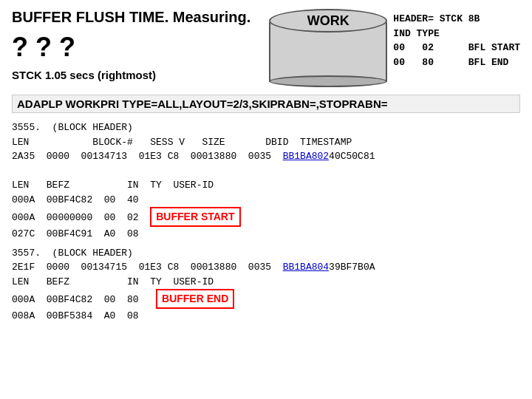 The height and width of the screenshot is (399, 532). Describe the element at coordinates (266, 200) in the screenshot. I see `block1-row1: 000A 00BF4C82 00 40` at that location.